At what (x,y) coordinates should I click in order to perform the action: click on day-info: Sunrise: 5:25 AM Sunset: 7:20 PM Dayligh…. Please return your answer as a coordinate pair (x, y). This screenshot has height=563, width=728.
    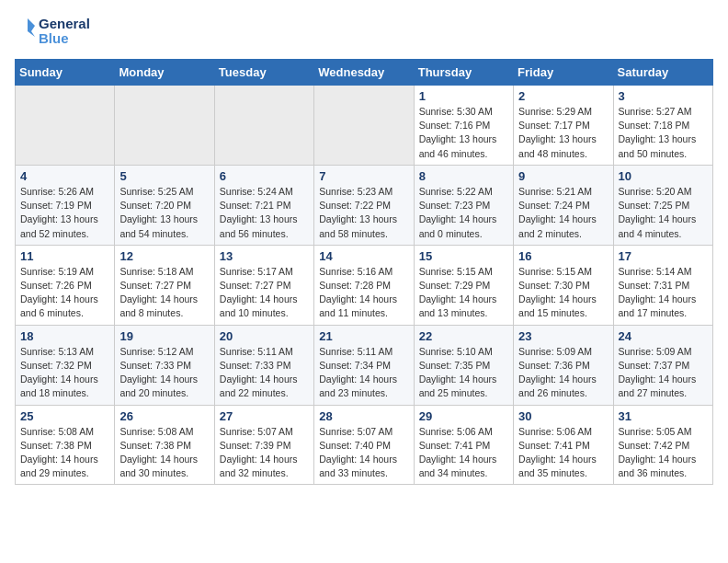
    Looking at the image, I should click on (164, 213).